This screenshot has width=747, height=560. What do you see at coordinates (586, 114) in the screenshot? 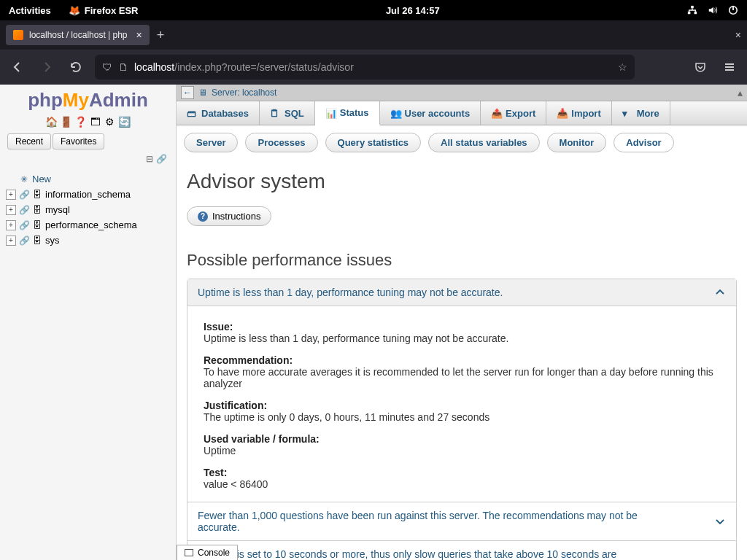
I see `tab-label: Import` at bounding box center [586, 114].